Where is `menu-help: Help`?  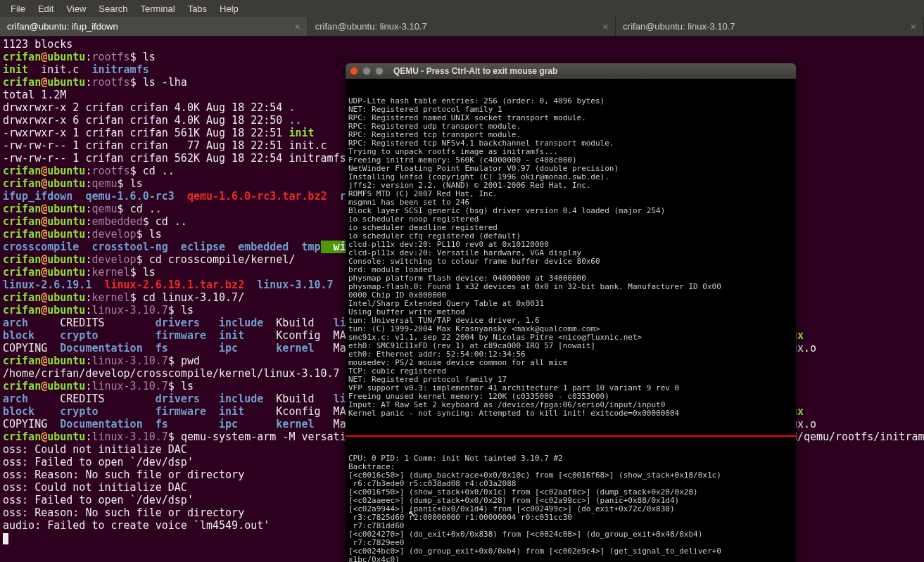 menu-help: Help is located at coordinates (229, 8).